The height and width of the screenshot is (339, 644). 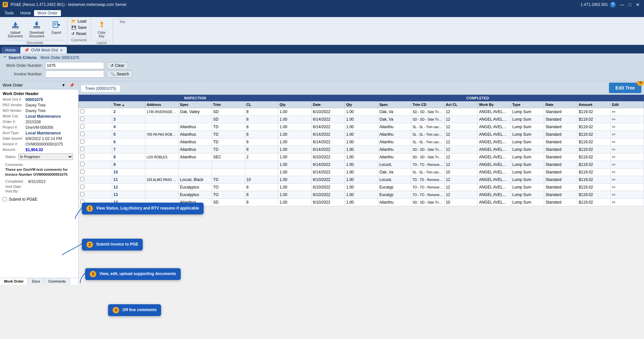 I want to click on bottom-tab-docs: Docs, so click(x=36, y=281).